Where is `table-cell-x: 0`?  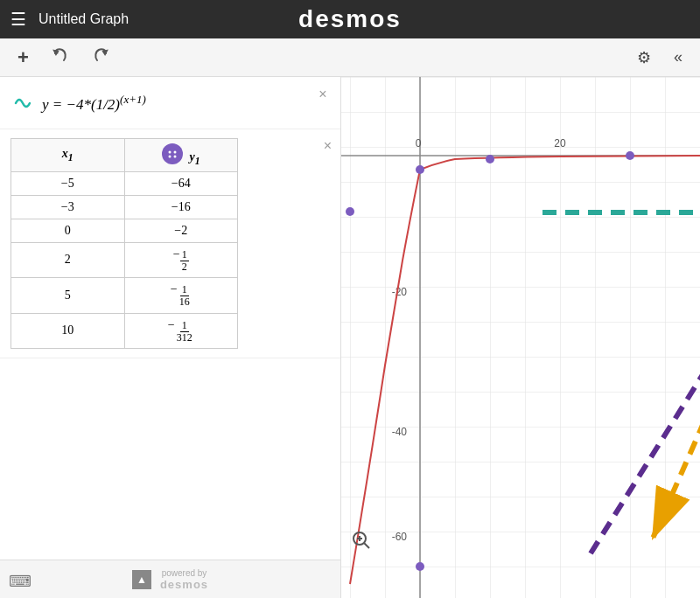
table-cell-x: 0 is located at coordinates (68, 231).